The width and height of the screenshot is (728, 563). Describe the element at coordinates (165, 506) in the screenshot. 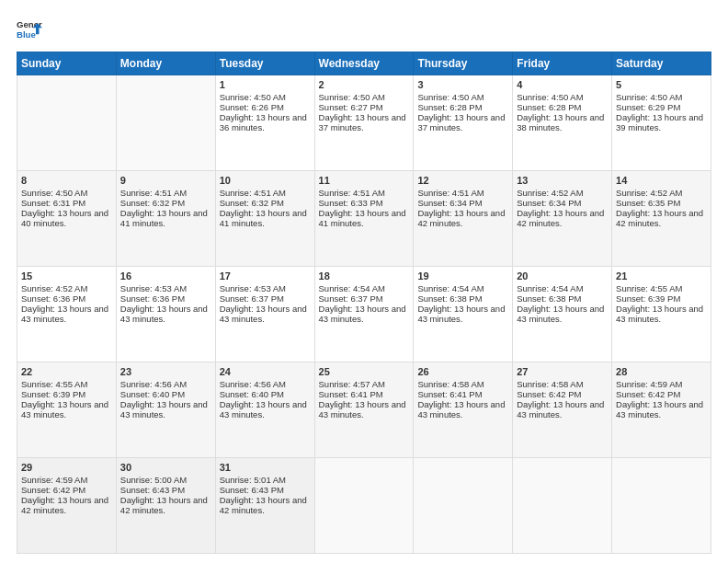

I see `table-cell: 30Sunrise: 5:00 AMSunset: 6:43 PMDayligh…` at that location.